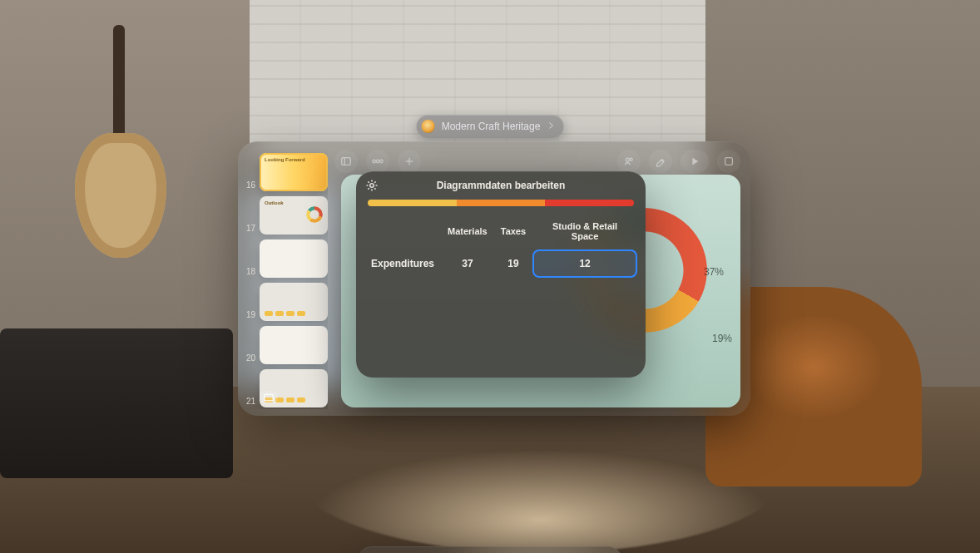  What do you see at coordinates (491, 126) in the screenshot?
I see `document-title: Modern Craft Heritage` at bounding box center [491, 126].